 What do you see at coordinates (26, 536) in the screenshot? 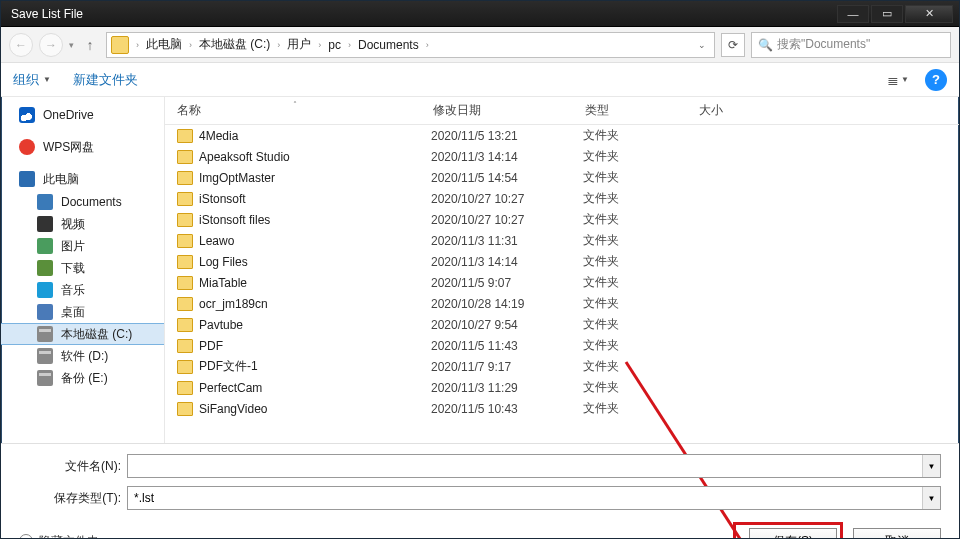
I see `chevron-down-icon: ⌄` at bounding box center [26, 536].